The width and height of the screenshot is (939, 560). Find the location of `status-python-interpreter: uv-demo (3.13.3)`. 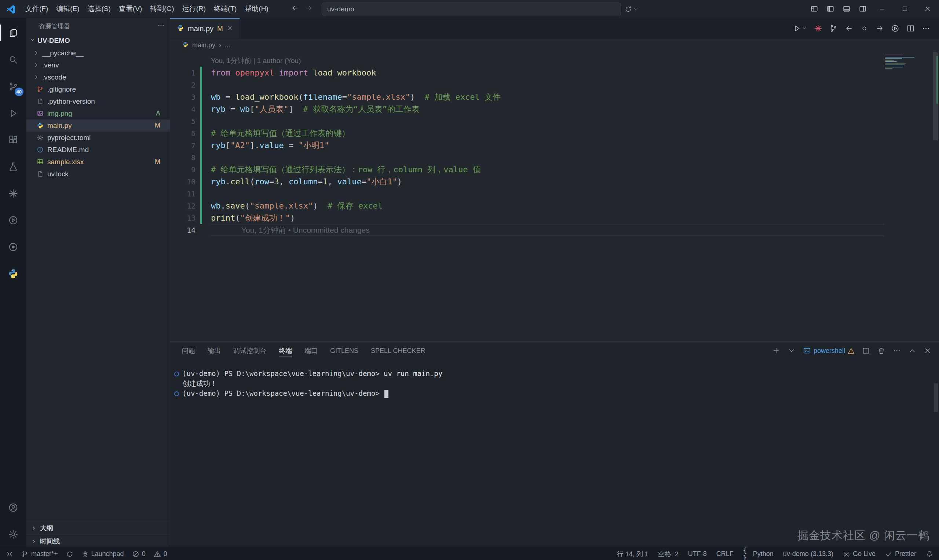

status-python-interpreter: uv-demo (3.13.3) is located at coordinates (808, 554).